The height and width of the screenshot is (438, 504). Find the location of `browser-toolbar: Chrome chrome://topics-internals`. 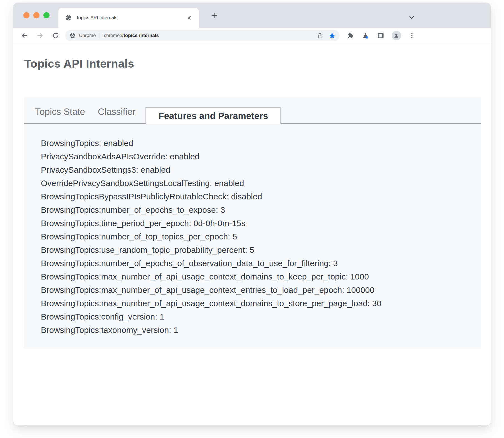

browser-toolbar: Chrome chrome://topics-internals is located at coordinates (252, 36).